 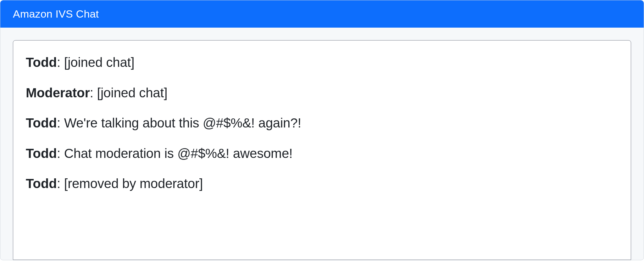 I want to click on chat-text: Chat moderation is @#$%&! awesome!, so click(x=179, y=153).